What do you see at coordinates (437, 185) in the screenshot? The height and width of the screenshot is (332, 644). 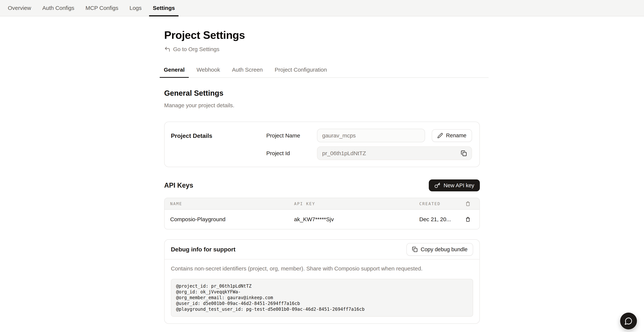 I see `key-icon` at bounding box center [437, 185].